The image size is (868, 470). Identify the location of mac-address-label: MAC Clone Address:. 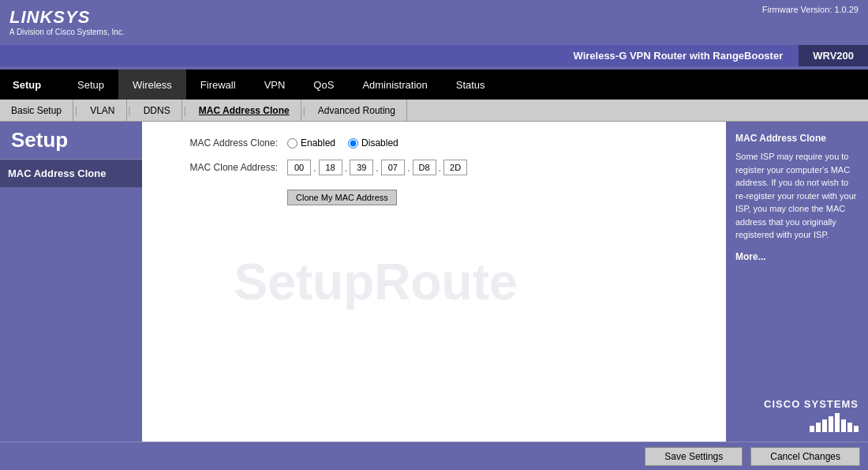
(224, 167).